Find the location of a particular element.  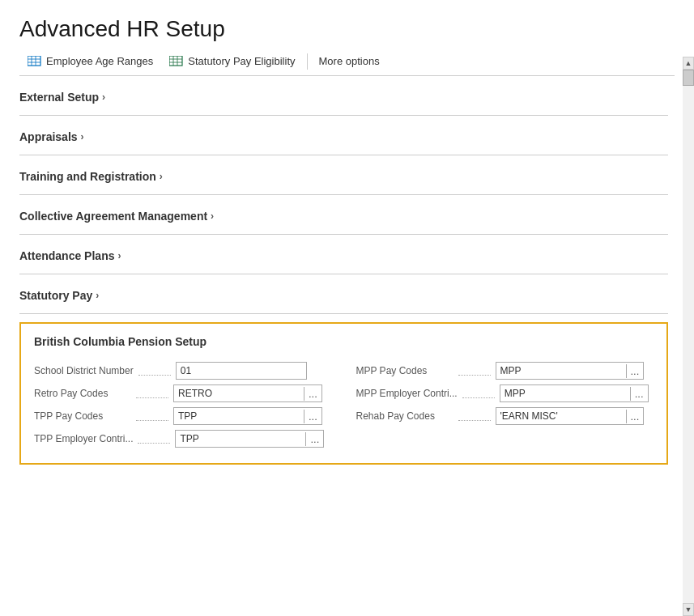

field-wrapper-mpp-employer: ... is located at coordinates (574, 393).